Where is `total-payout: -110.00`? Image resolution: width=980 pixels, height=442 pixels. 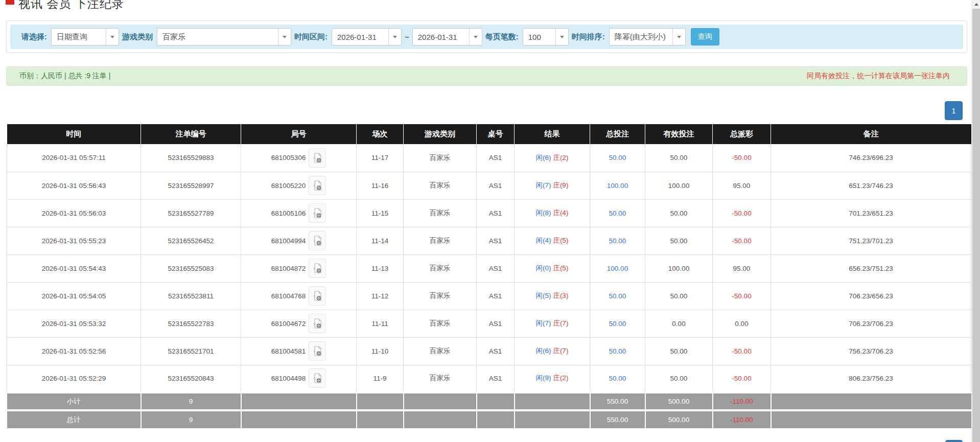 total-payout: -110.00 is located at coordinates (742, 419).